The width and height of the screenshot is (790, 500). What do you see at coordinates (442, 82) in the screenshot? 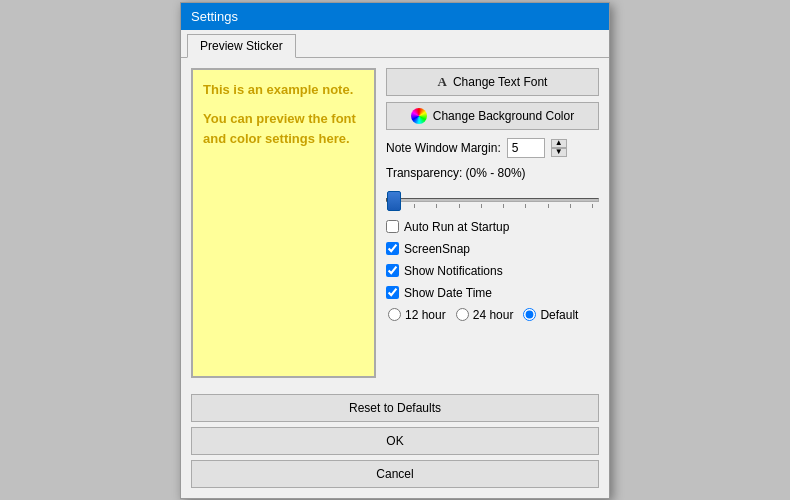
I see `font-icon: A` at bounding box center [442, 82].